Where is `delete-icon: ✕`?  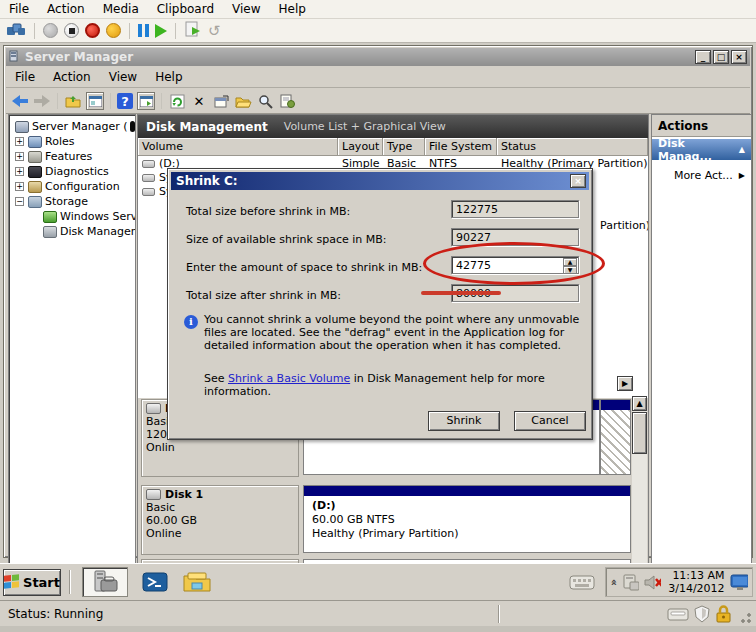
delete-icon: ✕ is located at coordinates (199, 101).